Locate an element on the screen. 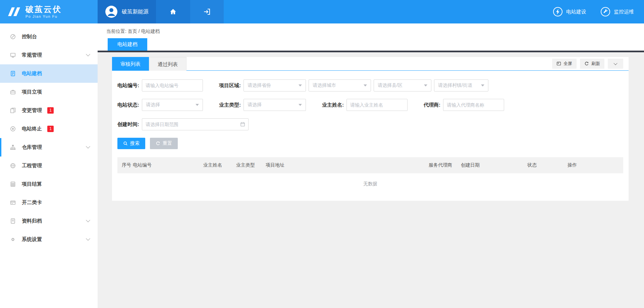  logo-title: 破茧云伏 is located at coordinates (44, 9).